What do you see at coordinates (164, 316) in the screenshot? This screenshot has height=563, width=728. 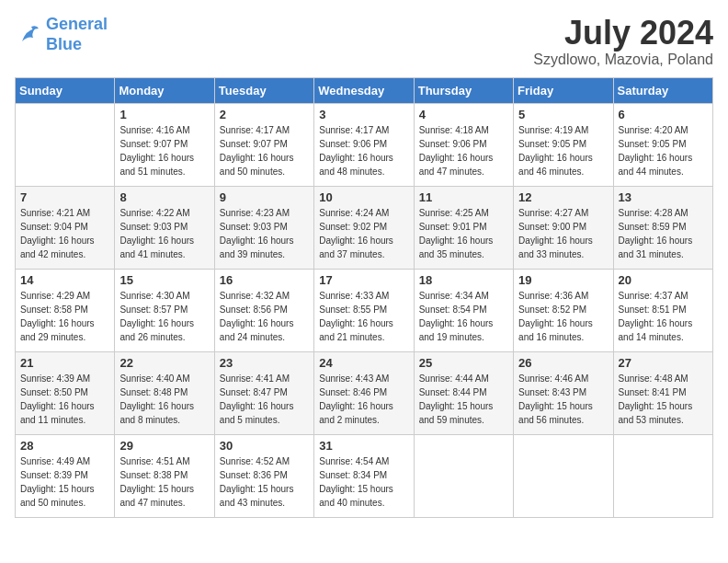 I see `day-info: Sunrise: 4:30 AMSunset: 8:57 PMDaylight:…` at bounding box center [164, 316].